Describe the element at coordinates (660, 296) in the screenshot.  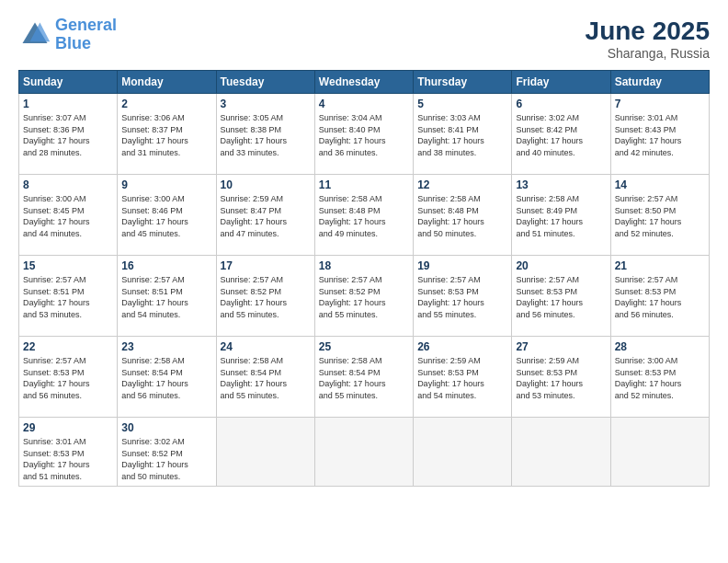
I see `table-row: 21Sunrise: 2:57 AM Sunset: 8:53 PM Dayli…` at that location.